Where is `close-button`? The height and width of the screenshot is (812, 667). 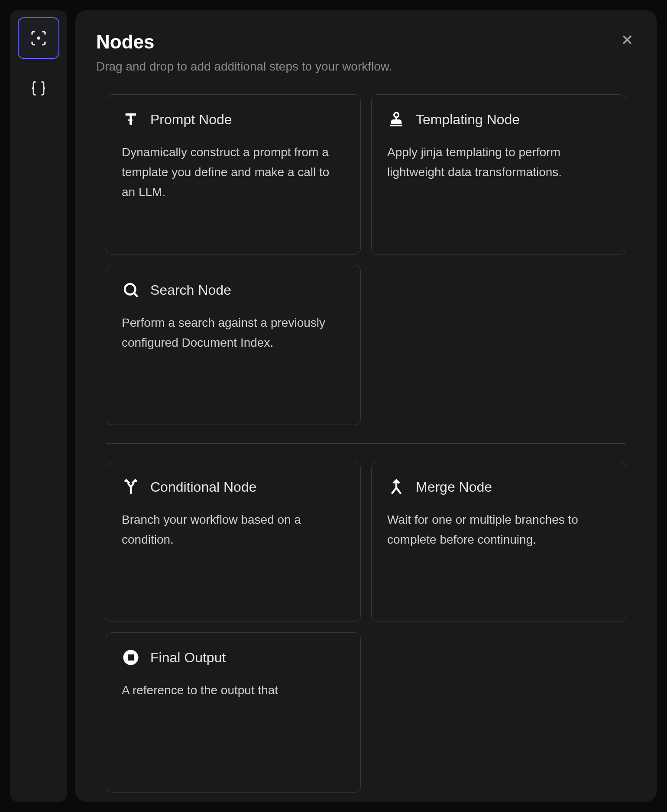 close-button is located at coordinates (627, 40).